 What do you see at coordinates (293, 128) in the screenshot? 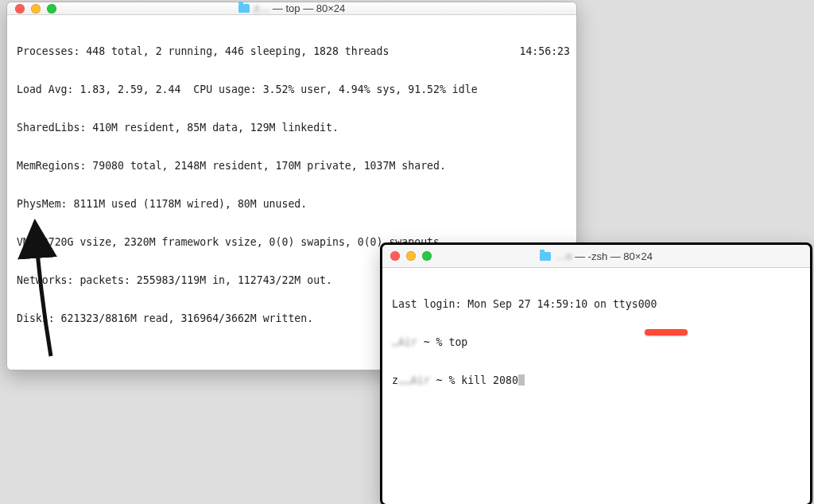
I see `summary-sharedlibs: SharedLibs: 410M resident, 85M data, 129…` at bounding box center [293, 128].